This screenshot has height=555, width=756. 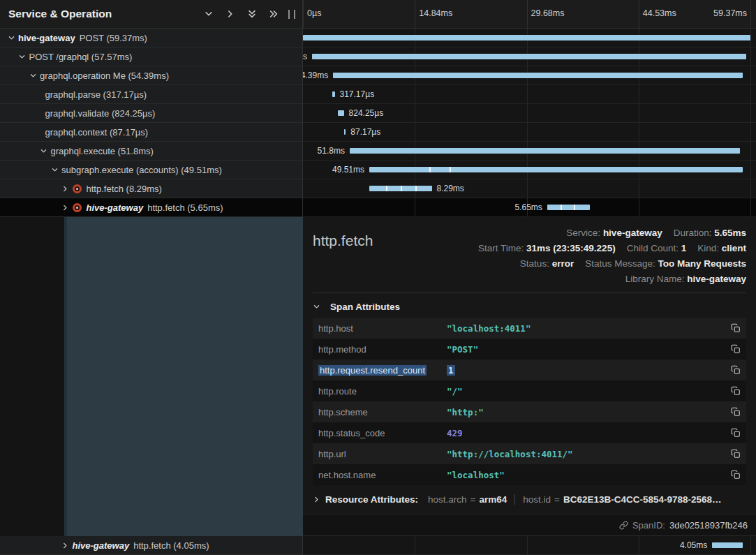 What do you see at coordinates (378, 38) in the screenshot?
I see `span-row: hive-gatewayPOST (59.37ms)59.37ms` at bounding box center [378, 38].